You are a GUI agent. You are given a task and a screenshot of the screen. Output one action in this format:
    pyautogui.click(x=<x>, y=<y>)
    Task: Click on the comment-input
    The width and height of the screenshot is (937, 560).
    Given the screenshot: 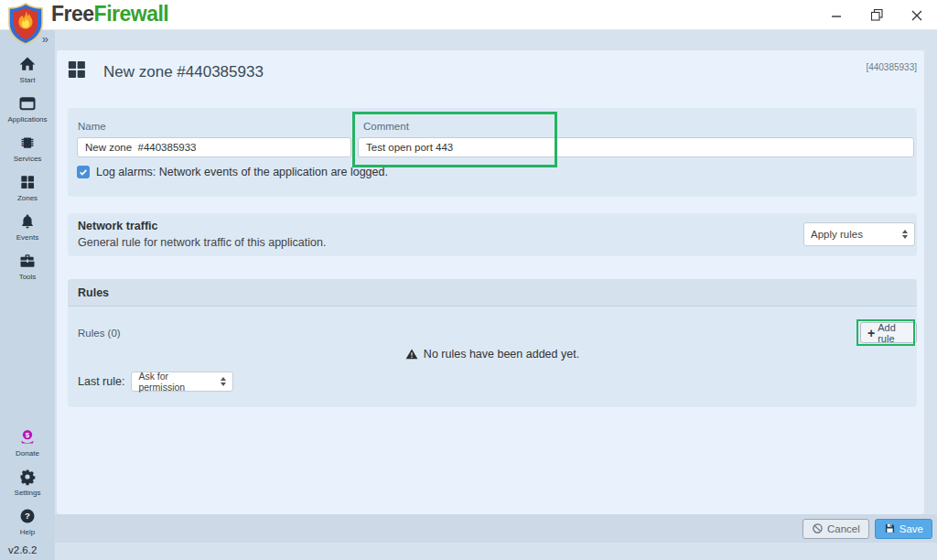 What is the action you would take?
    pyautogui.click(x=636, y=147)
    